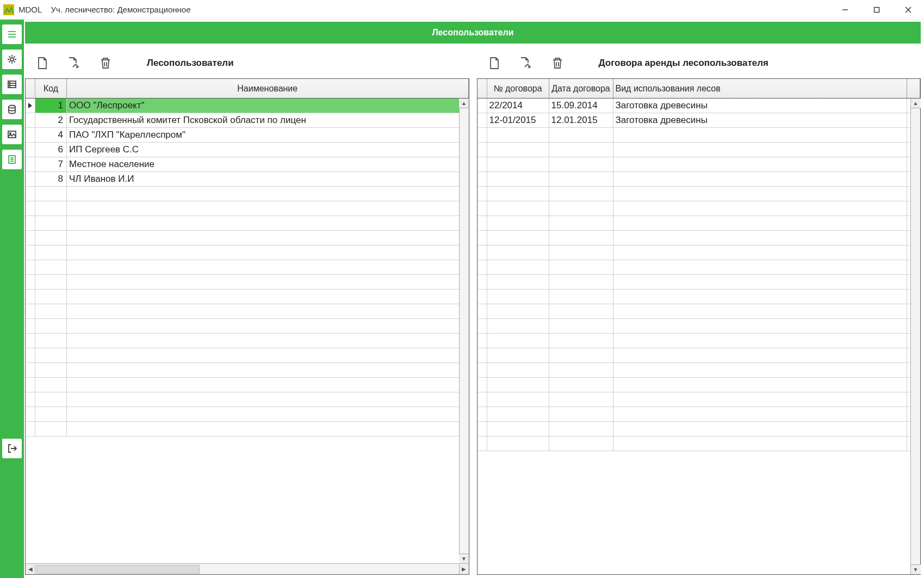 The width and height of the screenshot is (924, 578). Describe the element at coordinates (247, 569) in the screenshot. I see `left-hscroll: ◀ ▶` at that location.